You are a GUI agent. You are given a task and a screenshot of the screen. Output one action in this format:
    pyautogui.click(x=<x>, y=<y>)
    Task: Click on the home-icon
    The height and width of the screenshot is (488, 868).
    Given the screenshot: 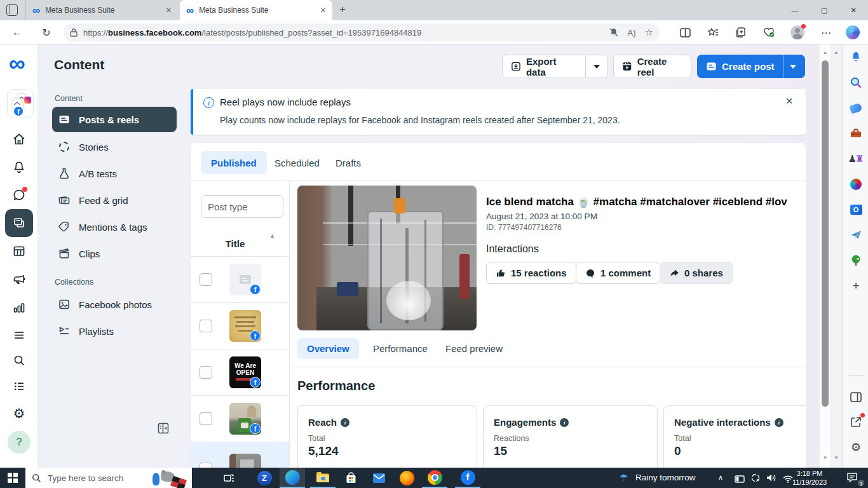 What is the action you would take?
    pyautogui.click(x=19, y=139)
    